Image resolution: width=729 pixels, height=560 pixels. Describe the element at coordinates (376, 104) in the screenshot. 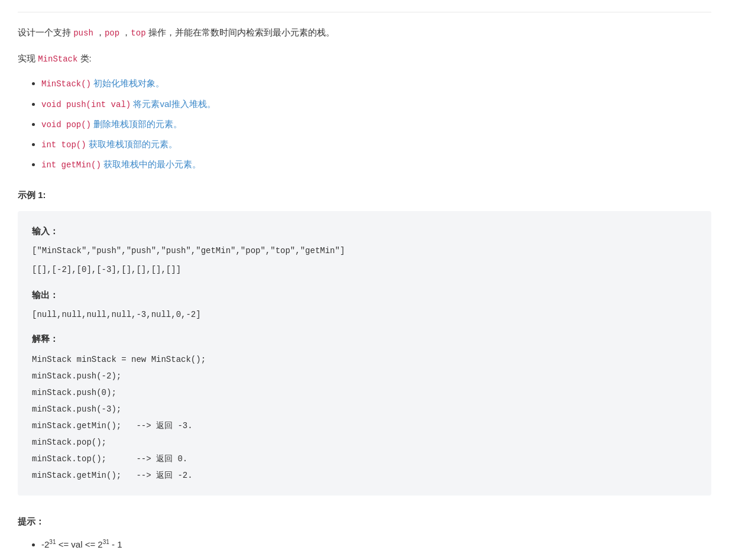

I see `method-item-2: void push(int val) 将元素val推入堆栈。` at that location.